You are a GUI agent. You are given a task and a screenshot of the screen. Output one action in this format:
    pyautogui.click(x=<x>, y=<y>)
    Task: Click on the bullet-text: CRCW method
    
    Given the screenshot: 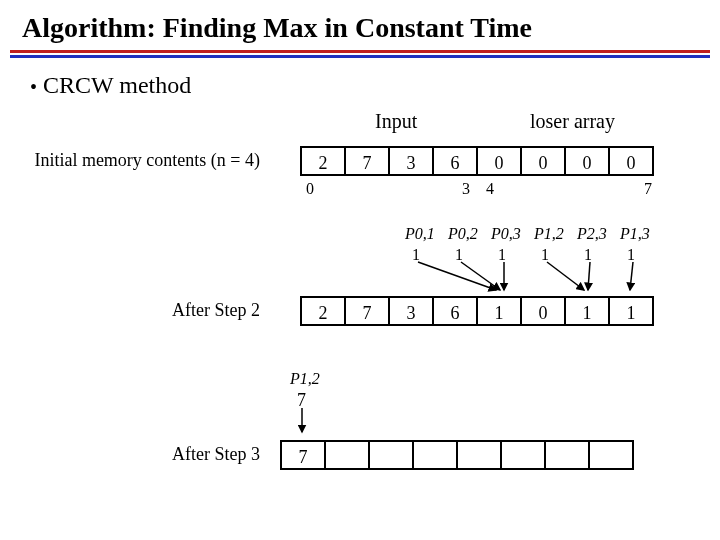 What is the action you would take?
    pyautogui.click(x=117, y=85)
    